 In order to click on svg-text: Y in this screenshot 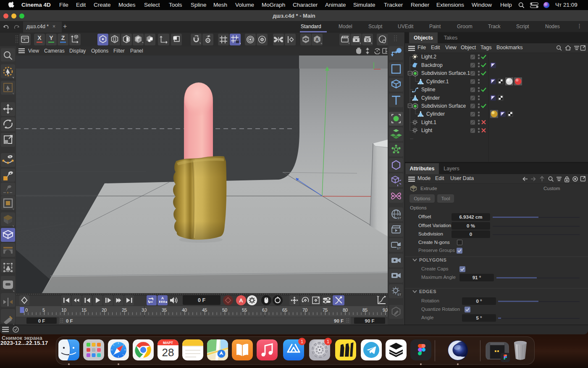, I will do `click(51, 38)`.